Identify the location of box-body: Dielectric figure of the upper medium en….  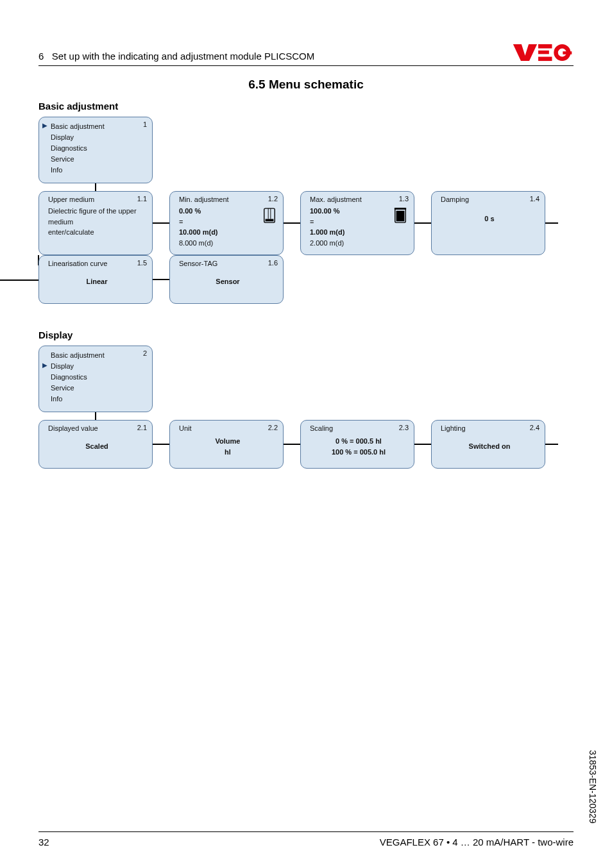
(97, 222).